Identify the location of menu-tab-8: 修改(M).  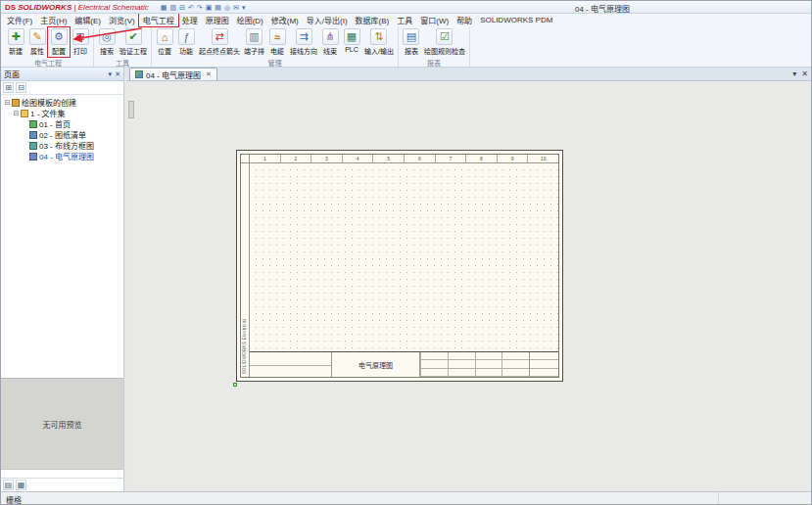
(285, 20).